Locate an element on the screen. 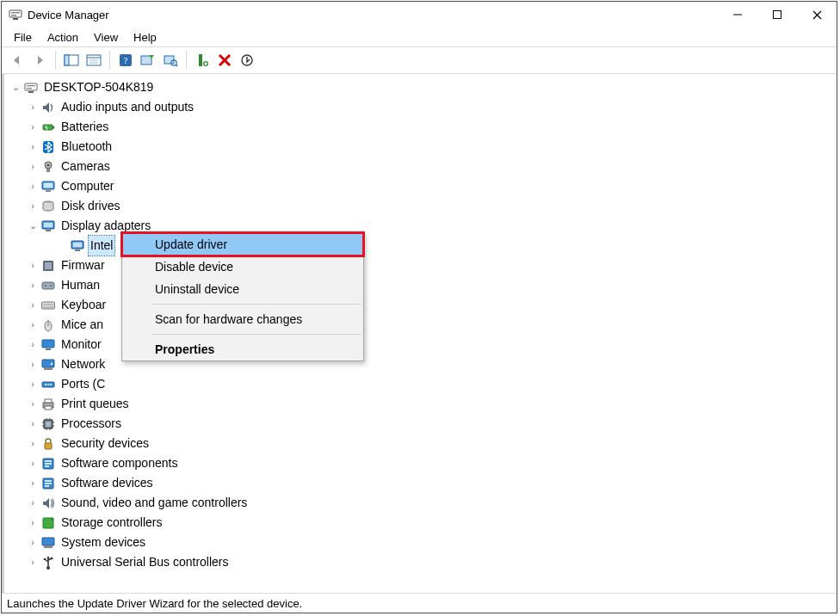 This screenshot has width=840, height=616. tree-item-label: Monitor is located at coordinates (81, 344).